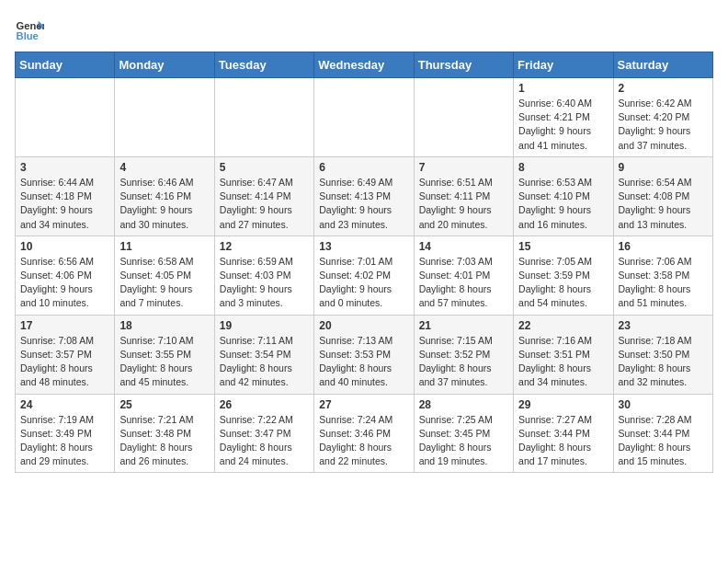 The width and height of the screenshot is (728, 563). Describe the element at coordinates (364, 442) in the screenshot. I see `day-info: Sunrise: 7:24 AM Sunset: 3:46 PM Dayligh…` at that location.